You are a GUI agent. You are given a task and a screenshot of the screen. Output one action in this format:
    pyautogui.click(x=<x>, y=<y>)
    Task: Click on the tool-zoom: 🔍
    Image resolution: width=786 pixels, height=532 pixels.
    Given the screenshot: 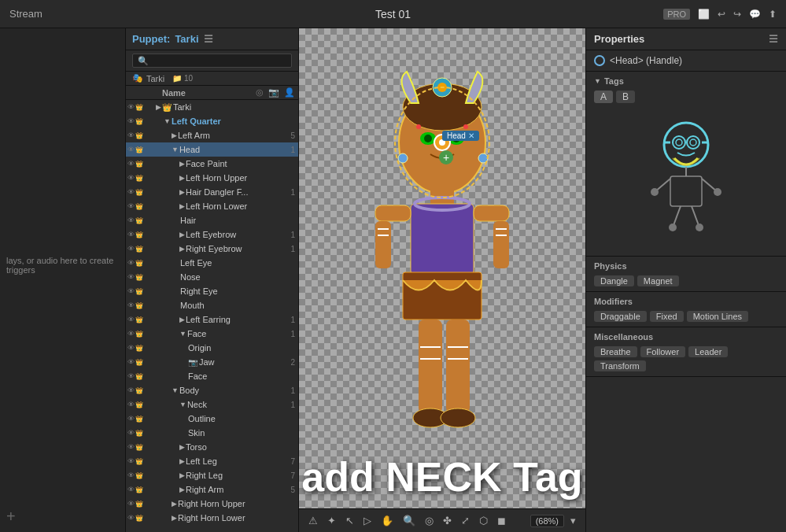 What is the action you would take?
    pyautogui.click(x=409, y=521)
    